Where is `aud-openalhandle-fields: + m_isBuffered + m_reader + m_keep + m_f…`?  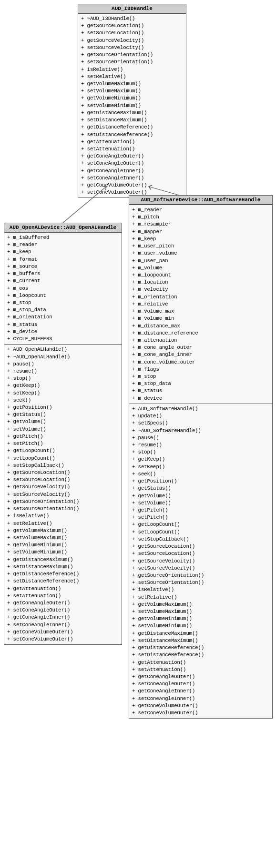 aud-openalhandle-fields: + m_isBuffered + m_reader + m_keep + m_f… is located at coordinates (63, 288).